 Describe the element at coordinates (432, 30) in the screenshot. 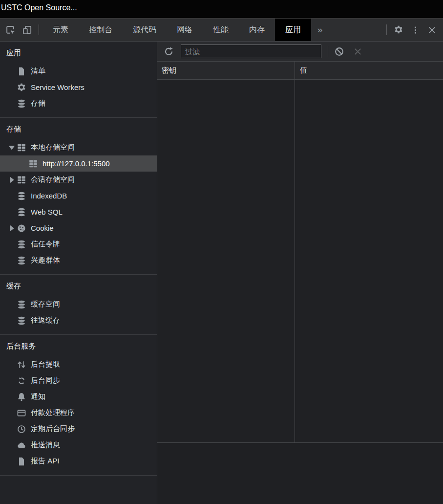

I see `close-devtools-button` at that location.